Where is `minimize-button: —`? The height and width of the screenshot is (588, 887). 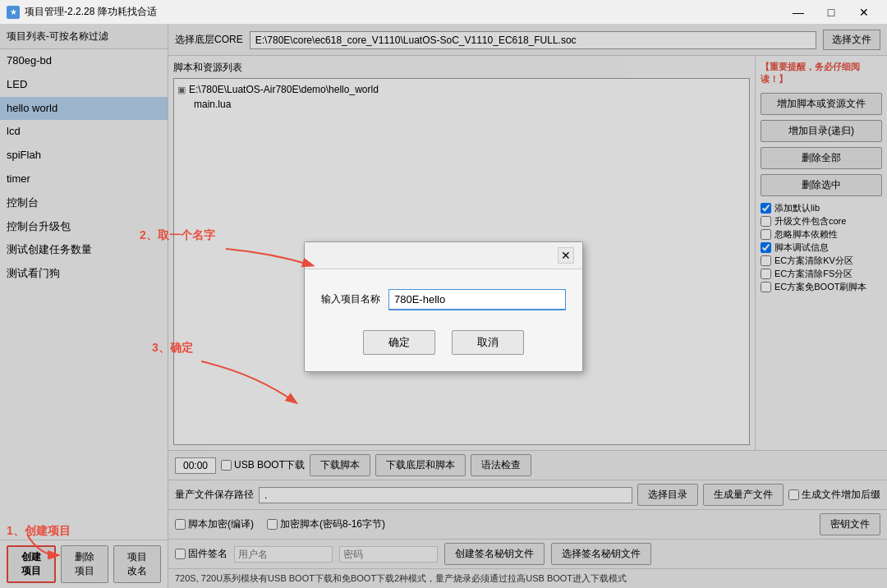
minimize-button: — is located at coordinates (798, 12).